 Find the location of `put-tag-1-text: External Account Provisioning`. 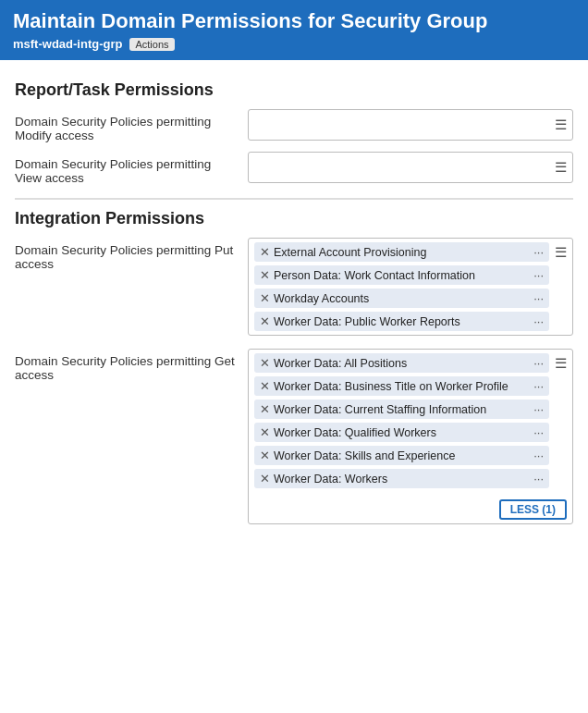

put-tag-1-text: External Account Provisioning is located at coordinates (401, 252).